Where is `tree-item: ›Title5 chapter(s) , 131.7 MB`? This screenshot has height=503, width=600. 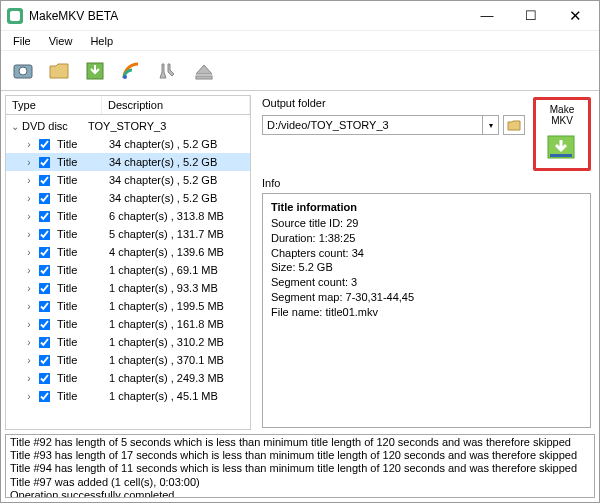 tree-item: ›Title5 chapter(s) , 131.7 MB is located at coordinates (128, 234).